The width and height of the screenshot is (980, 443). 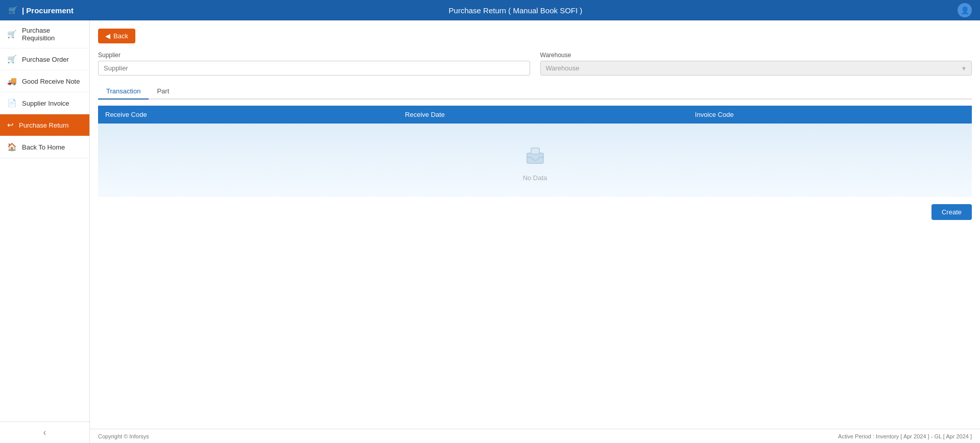 I want to click on no-data-cell: No Data, so click(x=535, y=160).